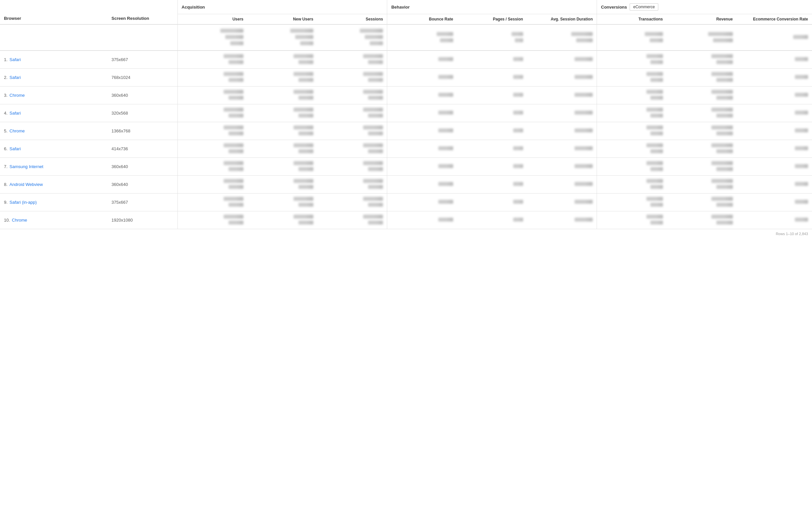 The image size is (812, 530). What do you see at coordinates (774, 38) in the screenshot?
I see `totals-ecommerce-rate-cell` at bounding box center [774, 38].